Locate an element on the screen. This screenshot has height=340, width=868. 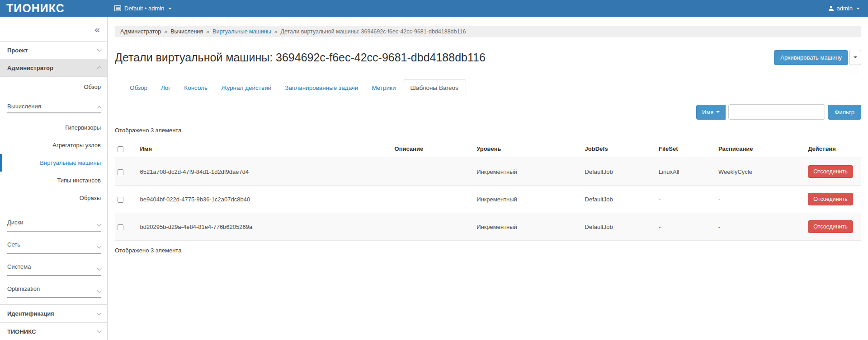
table-row: bd20295b-d29a-4e84-81e4-776b6205269a Инк… is located at coordinates (488, 227).